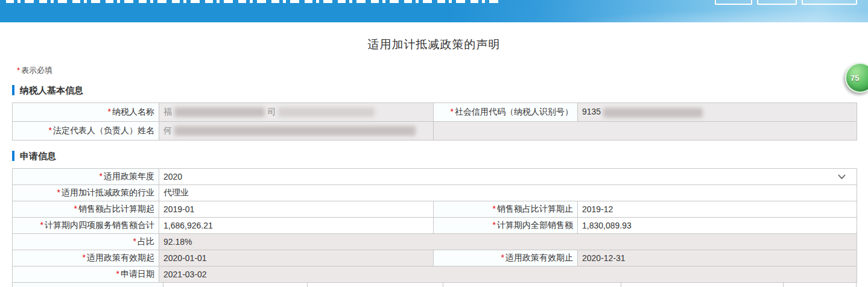 This screenshot has width=868, height=287. What do you see at coordinates (253, 1) in the screenshot?
I see `banner-clipped-text` at bounding box center [253, 1].